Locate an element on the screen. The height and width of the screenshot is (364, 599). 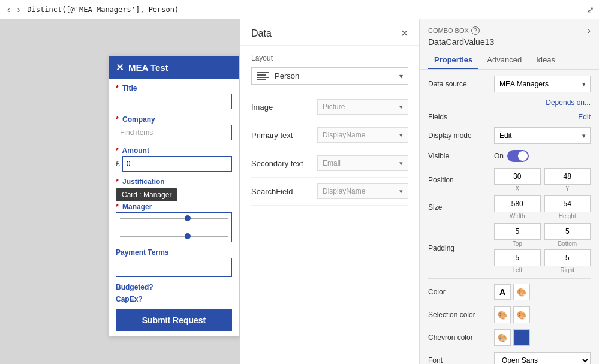
selection-color-swatches: 🎨 🎨 is located at coordinates (512, 315).